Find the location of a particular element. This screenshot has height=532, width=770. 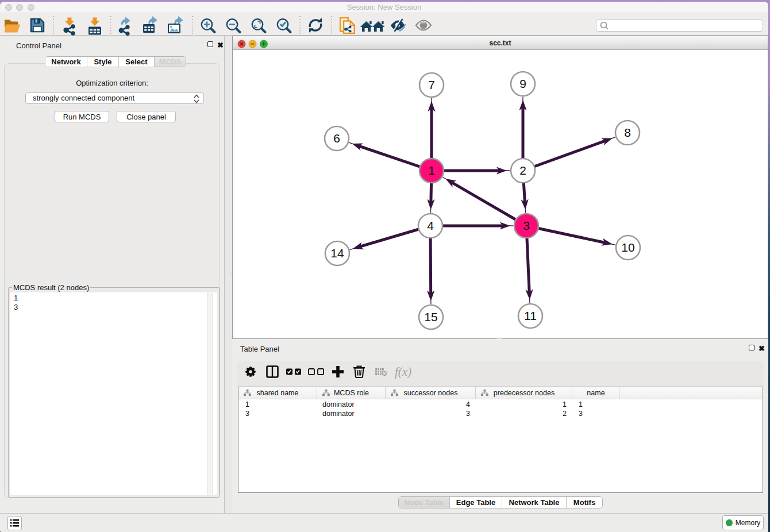

svg-text: 2 is located at coordinates (523, 170).